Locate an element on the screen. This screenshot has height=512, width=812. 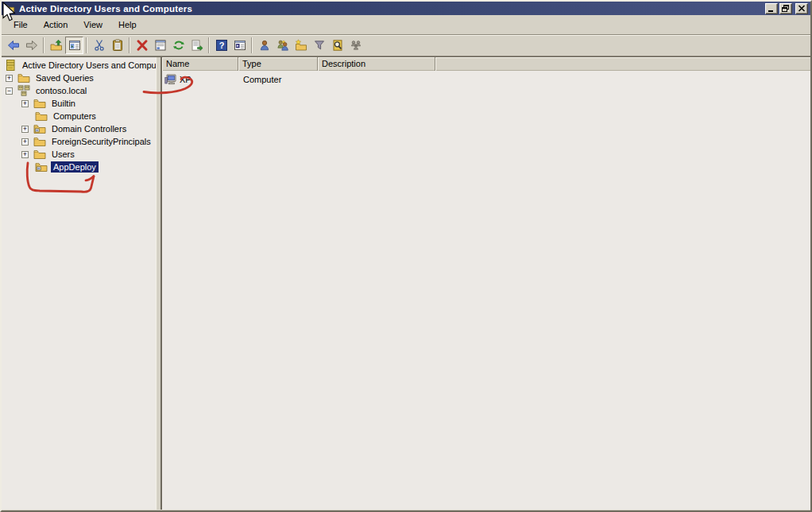
up-one-level-button is located at coordinates (56, 45).